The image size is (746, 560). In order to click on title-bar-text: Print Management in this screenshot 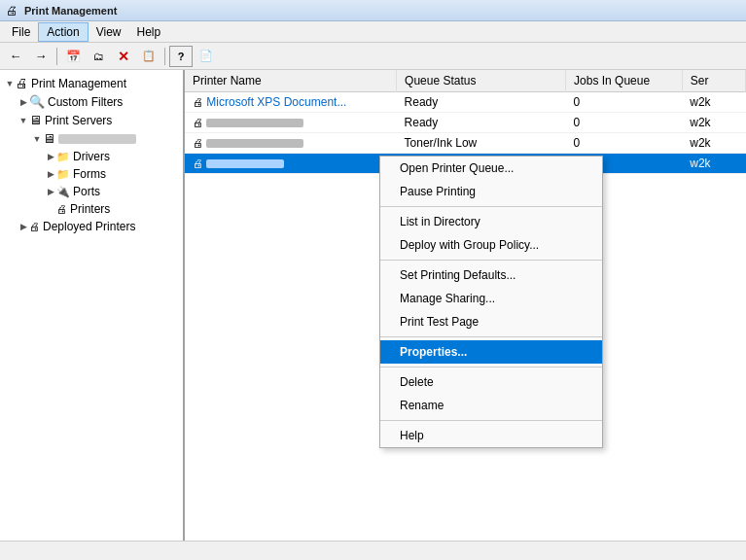, I will do `click(70, 11)`.